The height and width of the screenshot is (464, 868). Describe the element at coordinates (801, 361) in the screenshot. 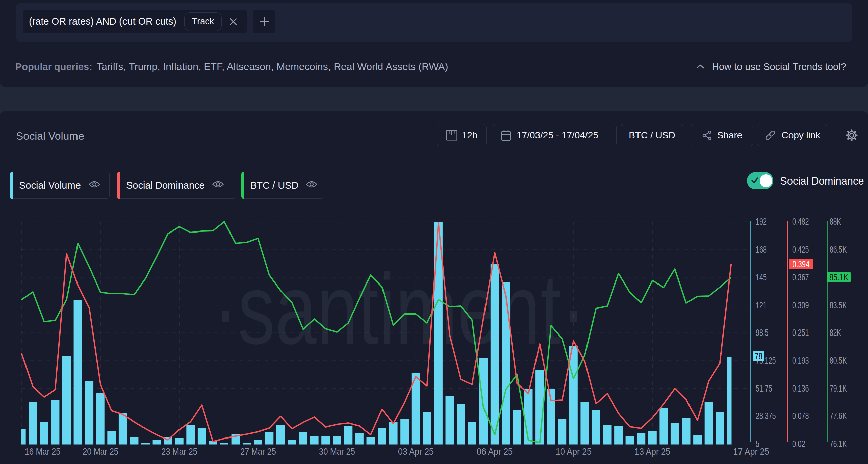

I see `svg-text: 0.193` at that location.